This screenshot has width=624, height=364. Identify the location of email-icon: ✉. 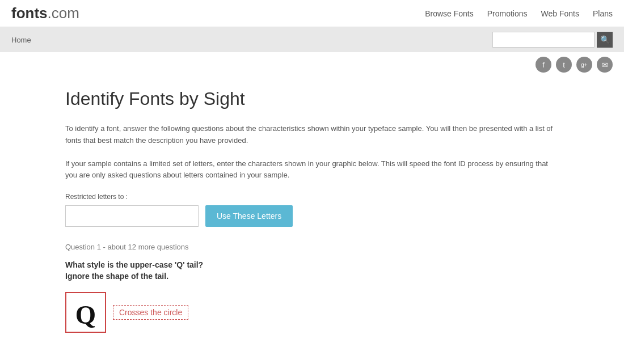
(605, 65).